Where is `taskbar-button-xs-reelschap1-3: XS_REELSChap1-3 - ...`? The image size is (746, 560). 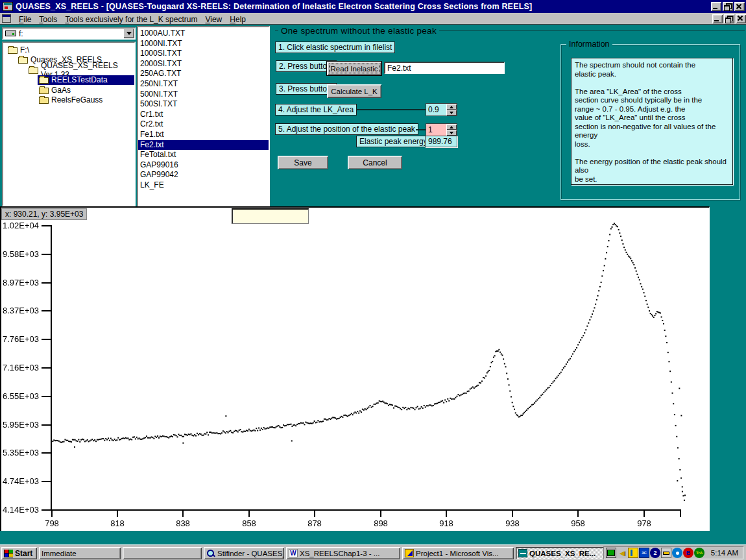
taskbar-button-xs-reelschap1-3: XS_REELSChap1-3 - ... is located at coordinates (343, 553).